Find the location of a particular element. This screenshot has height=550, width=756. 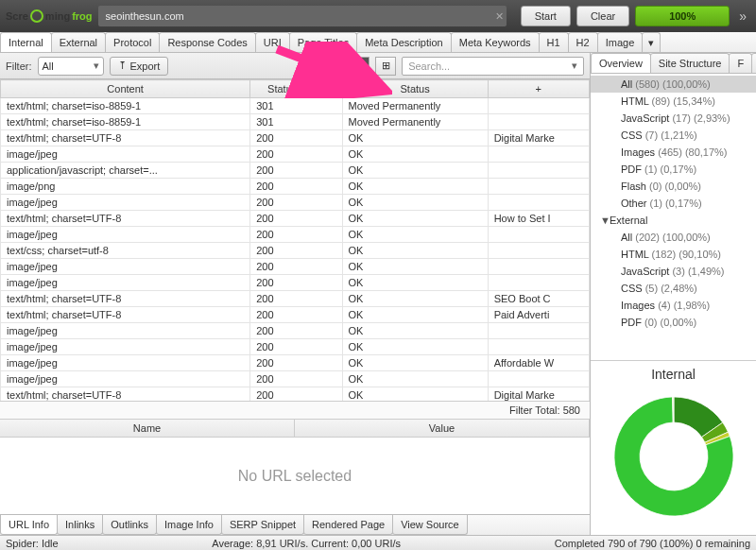

side-tab-site-structure: Site Structure is located at coordinates (690, 62).